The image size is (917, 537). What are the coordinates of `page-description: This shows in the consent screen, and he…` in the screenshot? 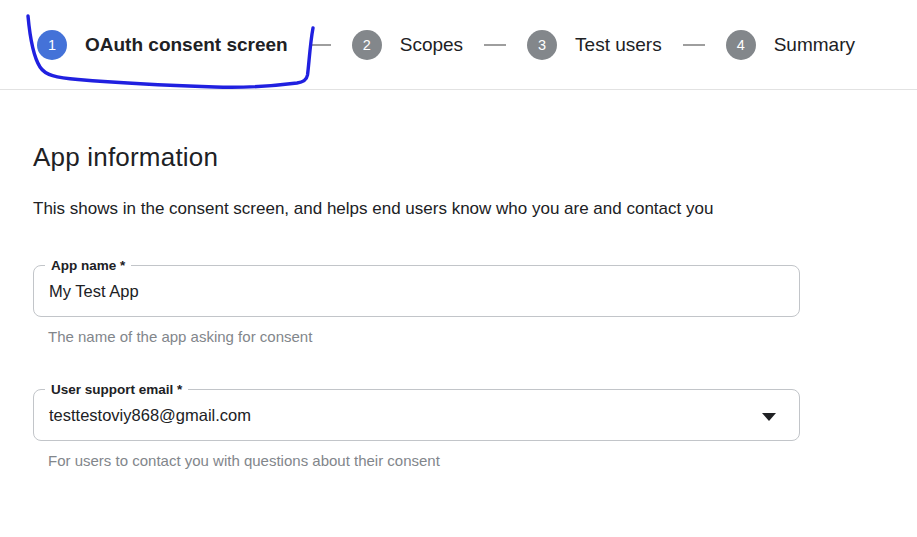 It's located at (387, 209).